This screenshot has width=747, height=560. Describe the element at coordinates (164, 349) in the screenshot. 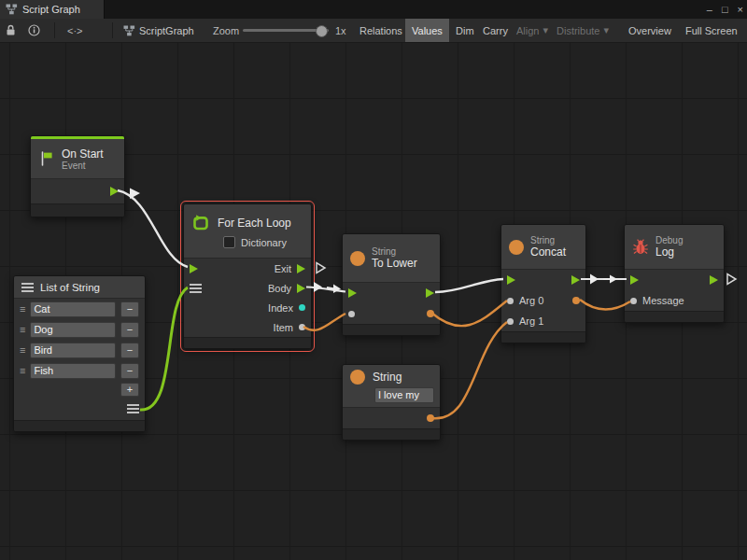

I see `wire-list-to-foreach` at that location.